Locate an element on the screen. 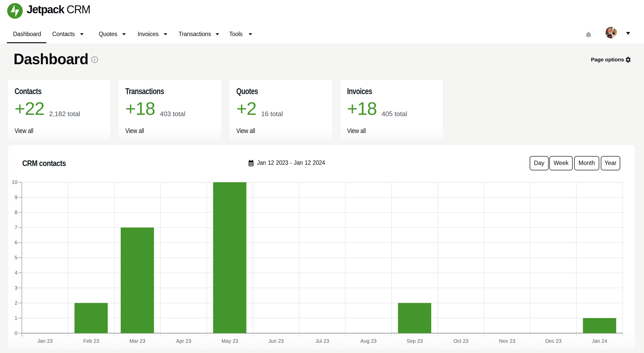 The image size is (644, 353). svg-text: 5 is located at coordinates (16, 258).